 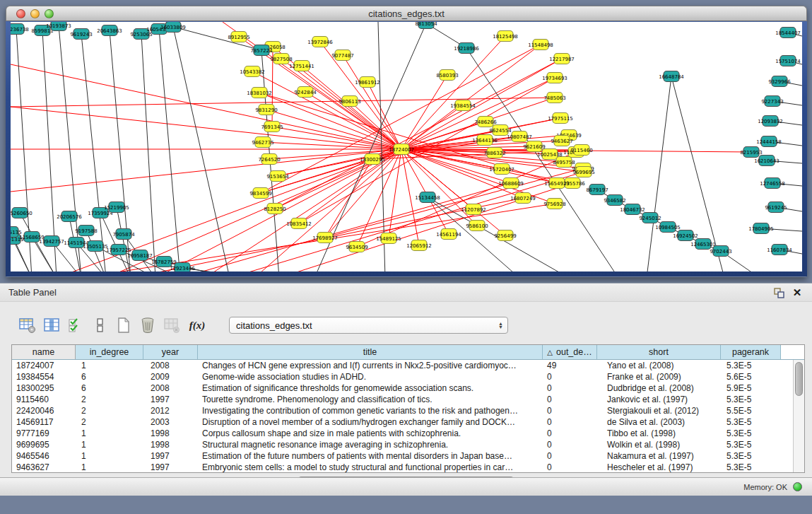 What do you see at coordinates (686, 236) in the screenshot?
I see `graph-node: 16924502` at bounding box center [686, 236].